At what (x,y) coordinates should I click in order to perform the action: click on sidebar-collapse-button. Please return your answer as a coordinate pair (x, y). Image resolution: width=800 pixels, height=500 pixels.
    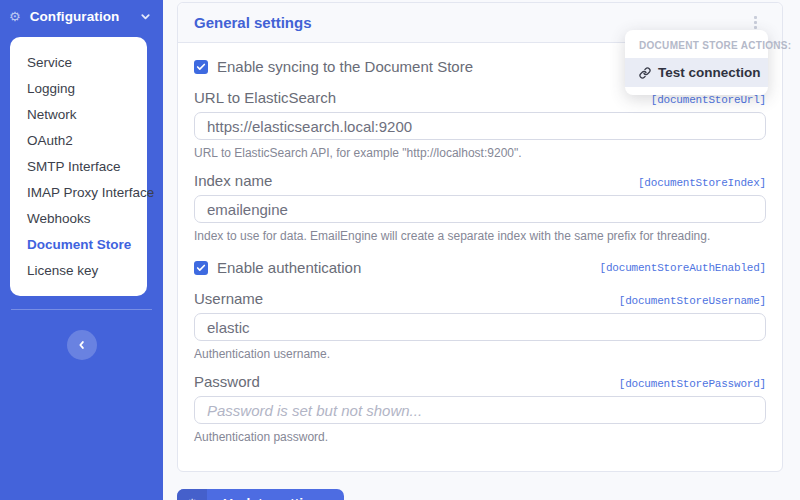
    Looking at the image, I should click on (82, 345).